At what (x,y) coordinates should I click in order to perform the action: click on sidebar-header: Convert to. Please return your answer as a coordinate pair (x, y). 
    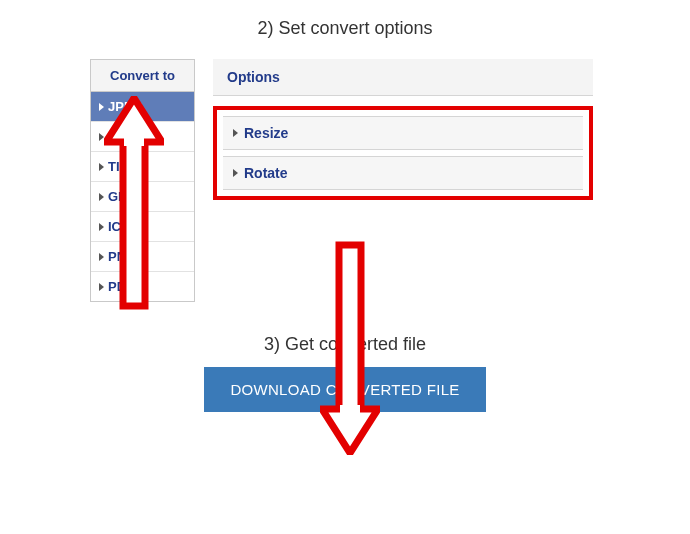
    Looking at the image, I should click on (142, 76).